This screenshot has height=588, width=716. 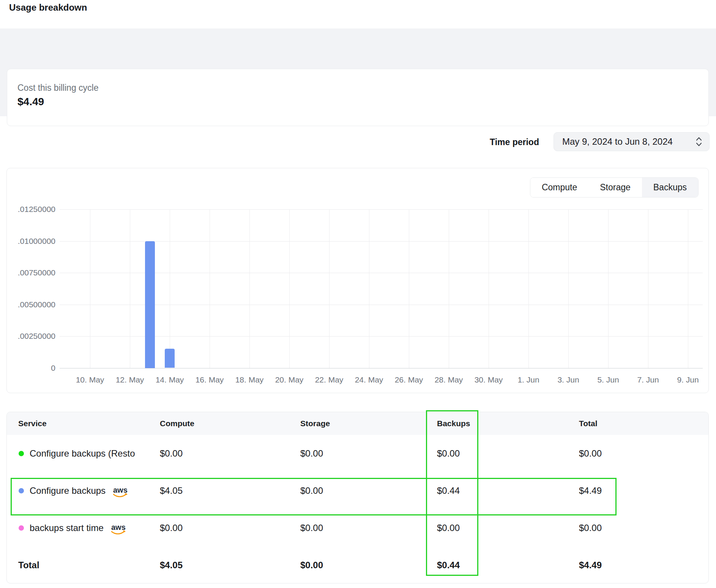 What do you see at coordinates (89, 565) in the screenshot?
I see `total-row-label: Total` at bounding box center [89, 565].